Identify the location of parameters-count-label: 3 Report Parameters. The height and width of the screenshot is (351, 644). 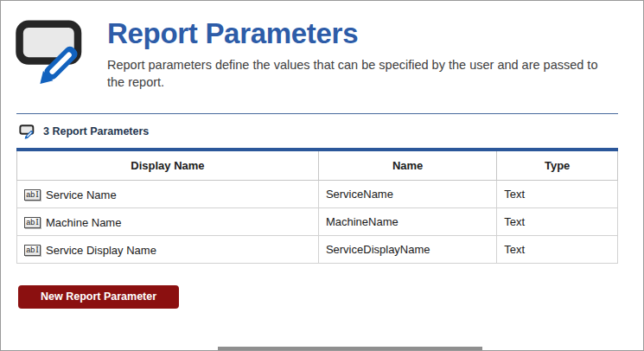
(96, 131).